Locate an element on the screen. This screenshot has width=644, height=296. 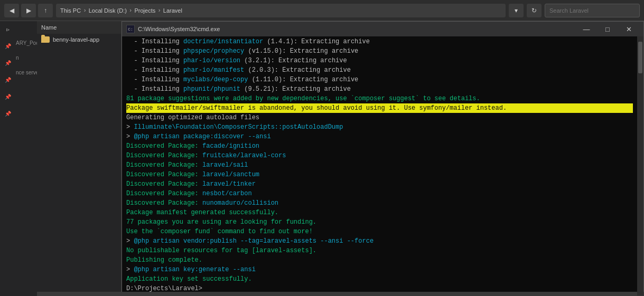
left-side-nav: ⊳ 📌 📌 📌 📌 📌 is located at coordinates (8, 158).